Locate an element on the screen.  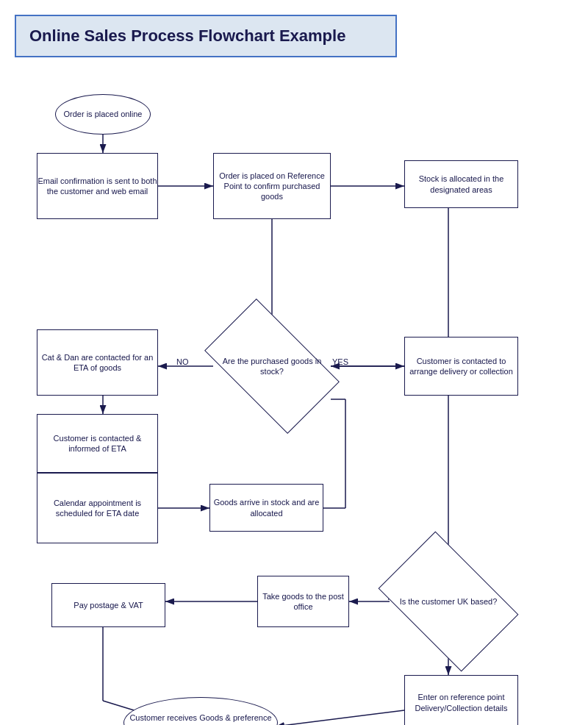
shape-s13: Pay postage & VAT is located at coordinates (109, 605).